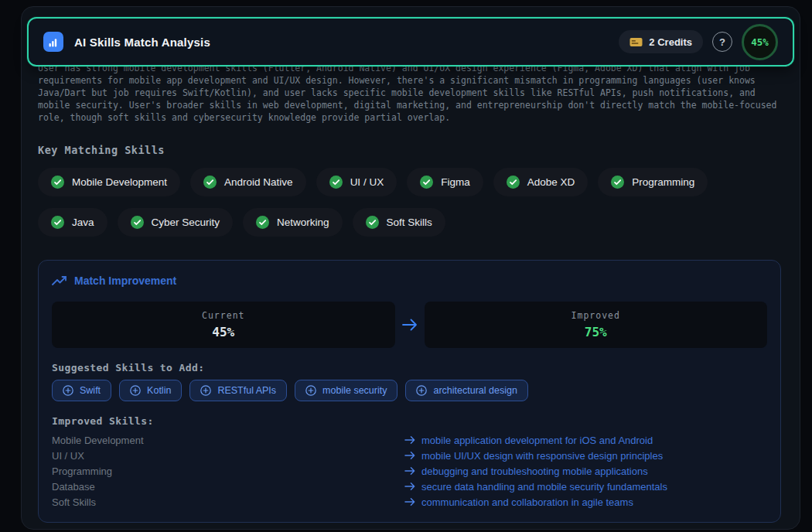 The height and width of the screenshot is (532, 812). Describe the element at coordinates (722, 42) in the screenshot. I see `help-icon: ?` at that location.